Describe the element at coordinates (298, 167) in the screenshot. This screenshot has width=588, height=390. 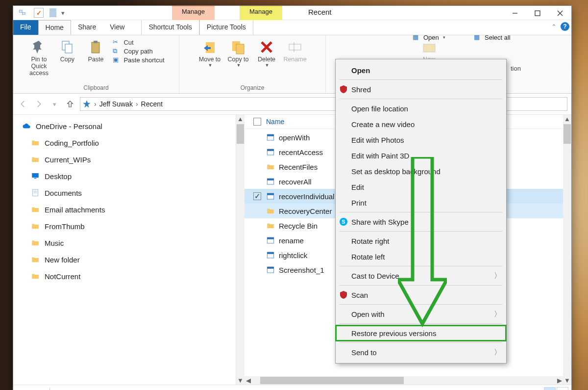
I see `file-name: RecentFiles` at that location.